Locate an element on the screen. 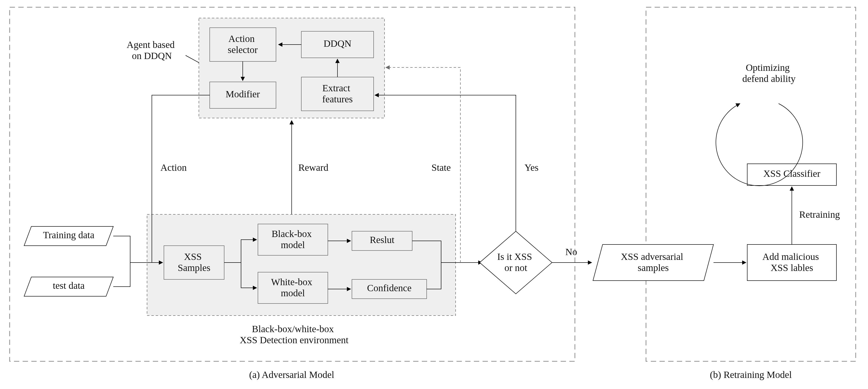 Image resolution: width=868 pixels, height=389 pixels. test-merge is located at coordinates (122, 275).